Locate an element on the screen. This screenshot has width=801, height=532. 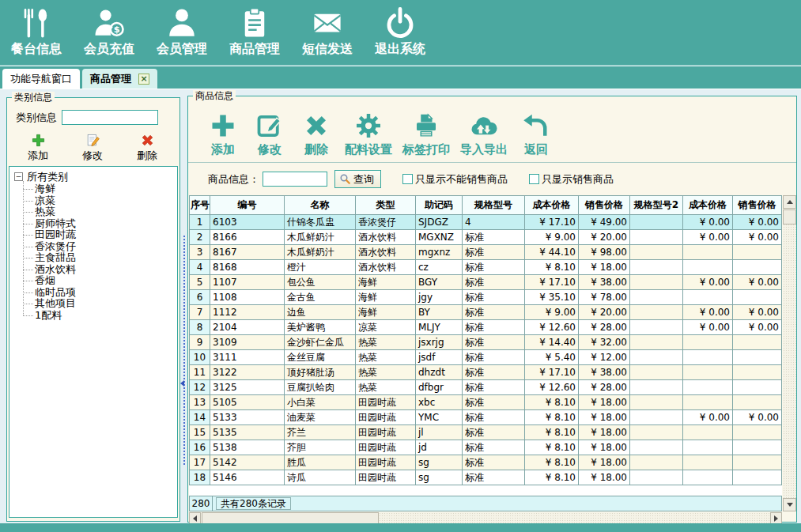
horizontal-scroll-thumb is located at coordinates (290, 519).